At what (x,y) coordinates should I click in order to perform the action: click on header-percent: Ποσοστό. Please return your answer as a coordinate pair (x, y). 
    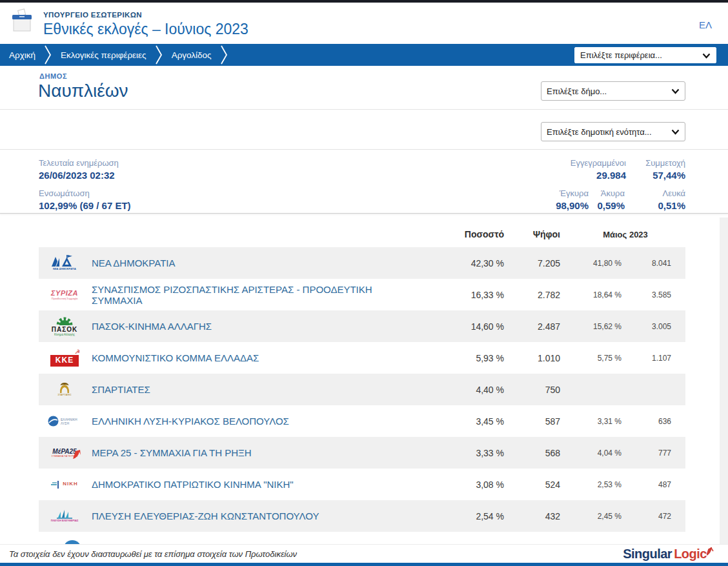
    Looking at the image, I should click on (465, 234).